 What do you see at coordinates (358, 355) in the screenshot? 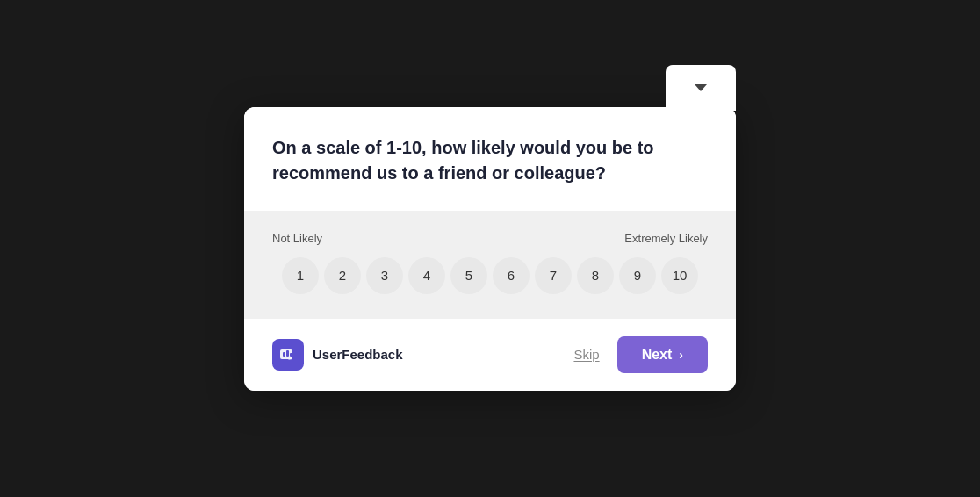
I see `brand-name: UserFeedback` at bounding box center [358, 355].